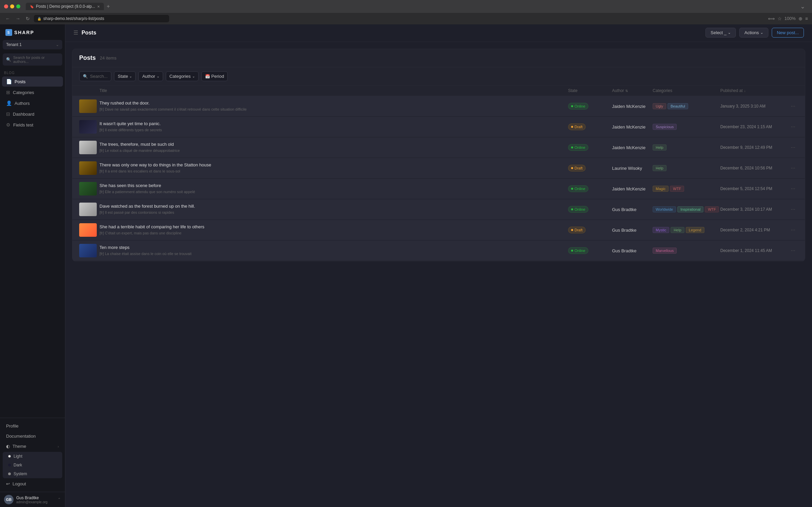 This screenshot has width=812, height=507. I want to click on browser-tab: 🔖 Posts | Demo project (9.0.0-alp... ✕, so click(65, 6).